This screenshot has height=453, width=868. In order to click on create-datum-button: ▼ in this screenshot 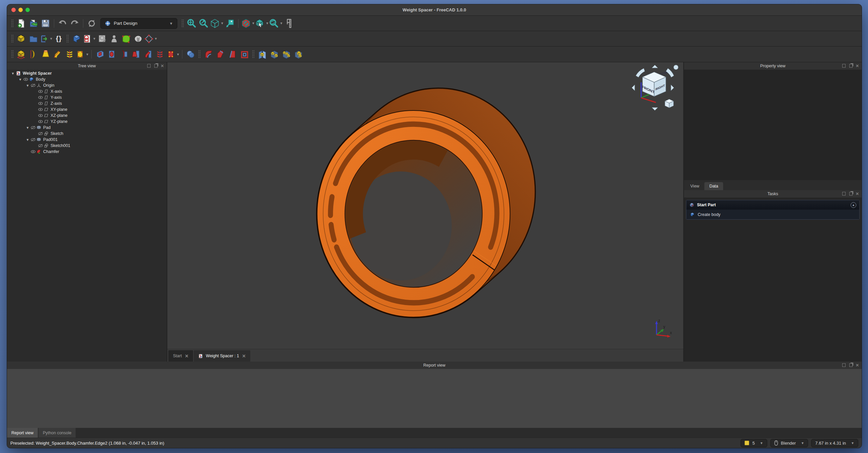, I will do `click(151, 39)`.